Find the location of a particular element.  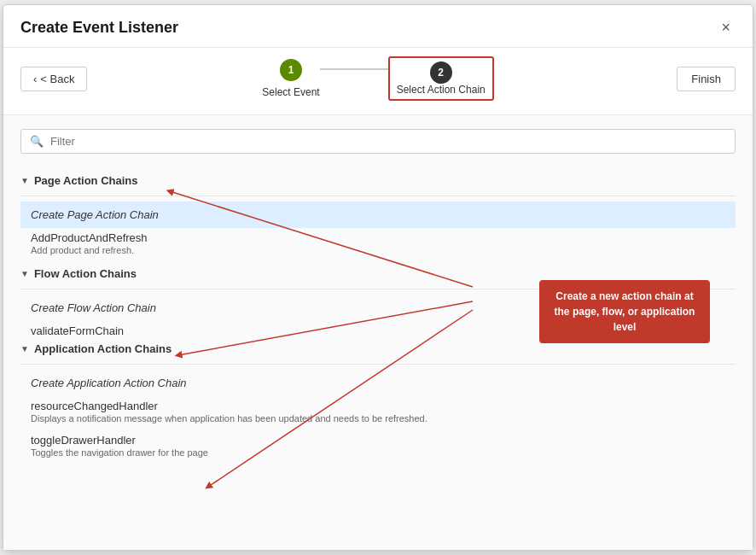

stepper-row: ‹ < Back 1 Select Event 2 Select Action … is located at coordinates (378, 82).